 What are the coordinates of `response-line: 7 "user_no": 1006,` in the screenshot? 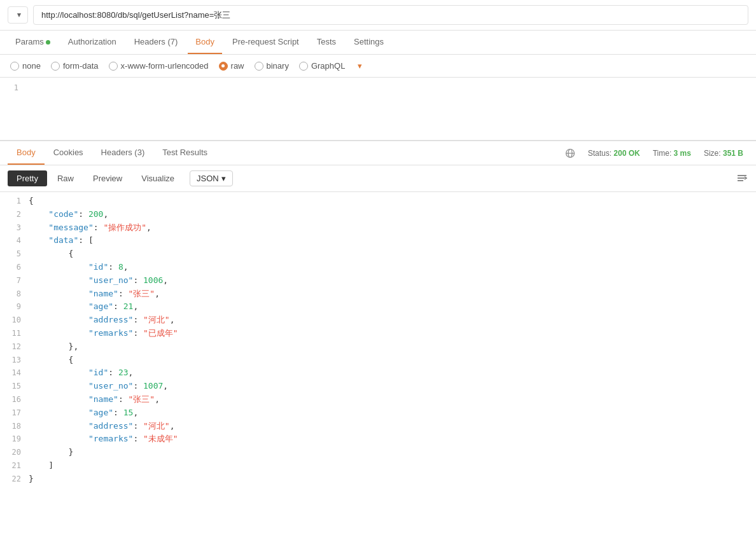 It's located at (378, 281).